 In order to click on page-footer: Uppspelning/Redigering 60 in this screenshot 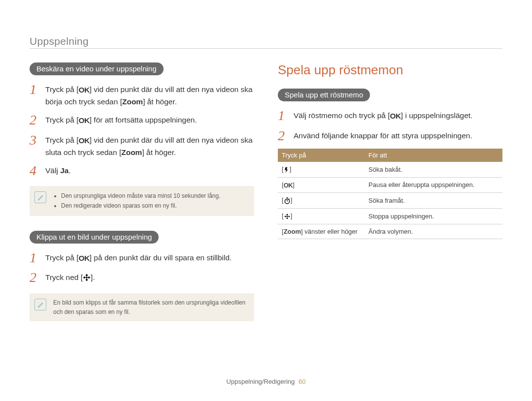, I will do `click(266, 382)`.